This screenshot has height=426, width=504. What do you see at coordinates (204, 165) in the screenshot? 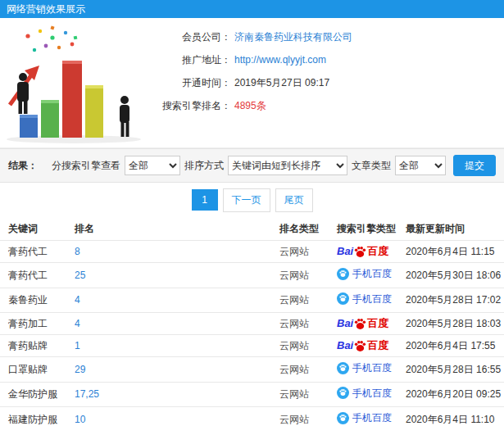
I see `sort-label: 排序方式` at bounding box center [204, 165].